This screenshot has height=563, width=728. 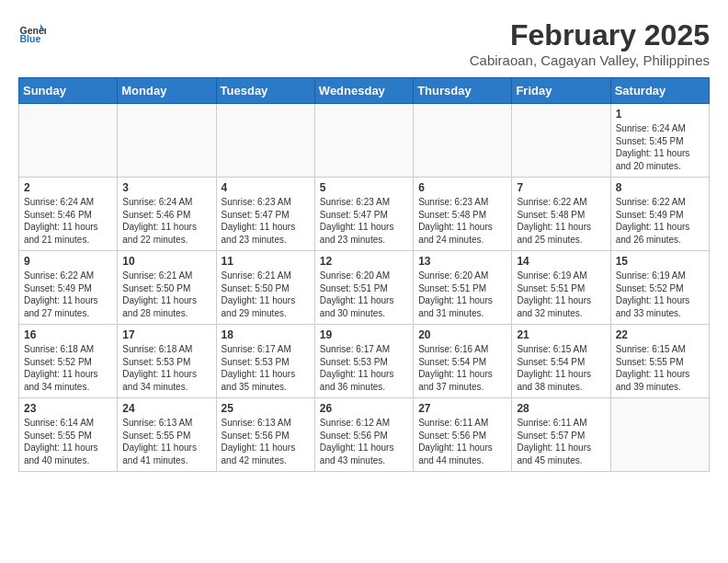 I want to click on calendar-header-row: Sunday Monday Tuesday Wednesday Thursday…, so click(x=364, y=91).